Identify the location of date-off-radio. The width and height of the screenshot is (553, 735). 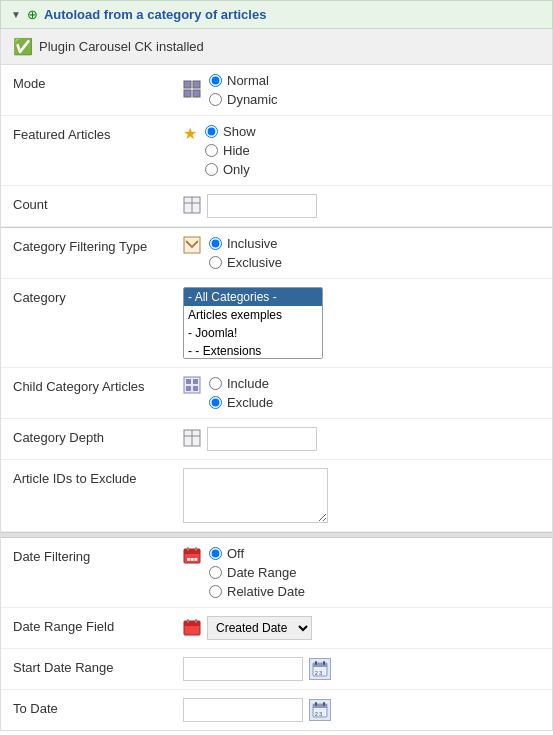
(216, 554).